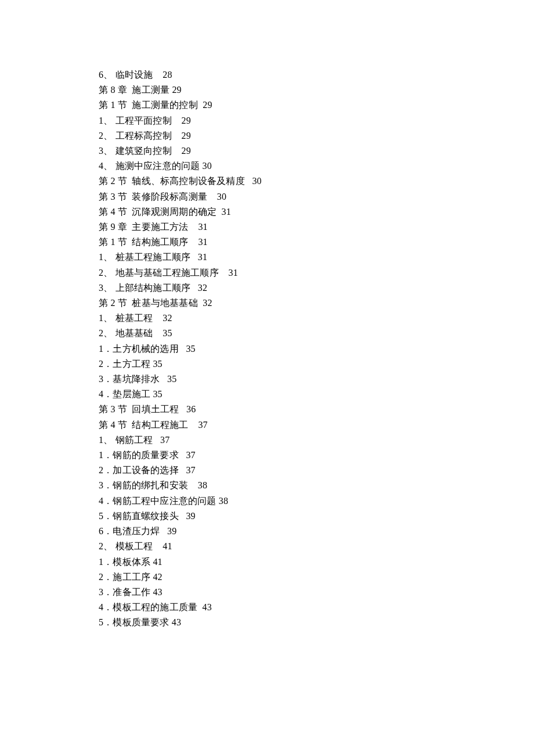  I want to click on toc-entry: 2．施工工序 42, so click(290, 577).